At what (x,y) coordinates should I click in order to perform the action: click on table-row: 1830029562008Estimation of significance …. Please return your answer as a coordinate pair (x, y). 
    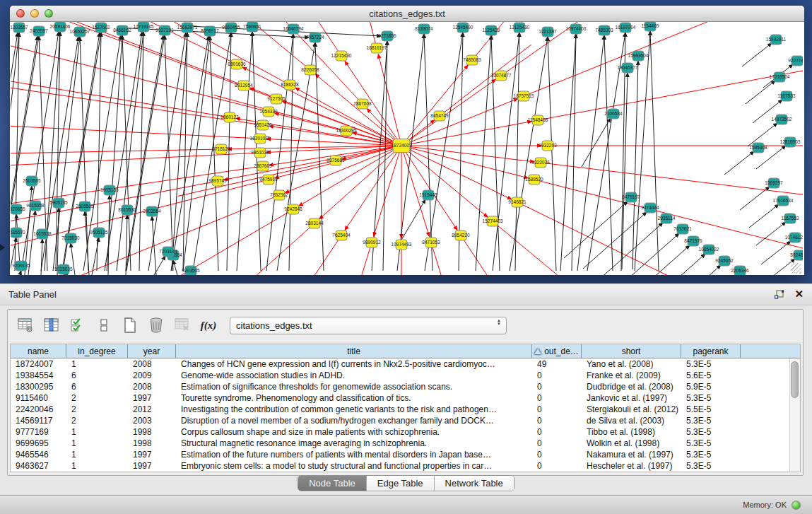
    Looking at the image, I should click on (406, 387).